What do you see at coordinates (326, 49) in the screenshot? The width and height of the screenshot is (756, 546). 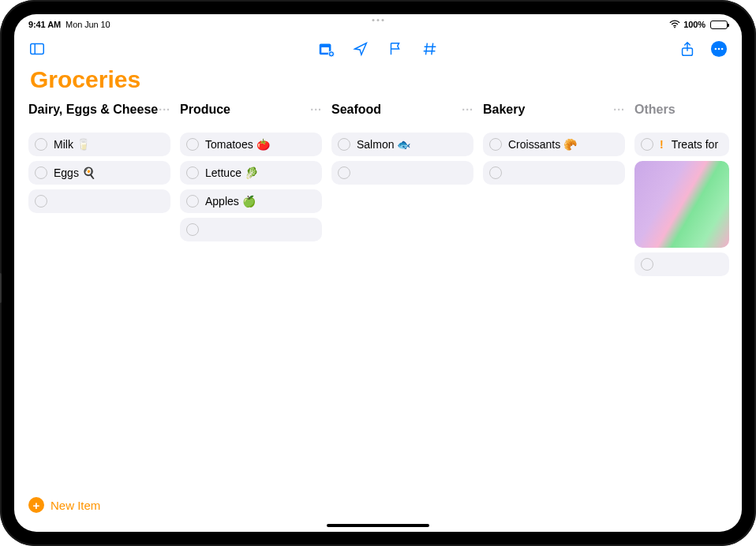 I see `calendar-button` at bounding box center [326, 49].